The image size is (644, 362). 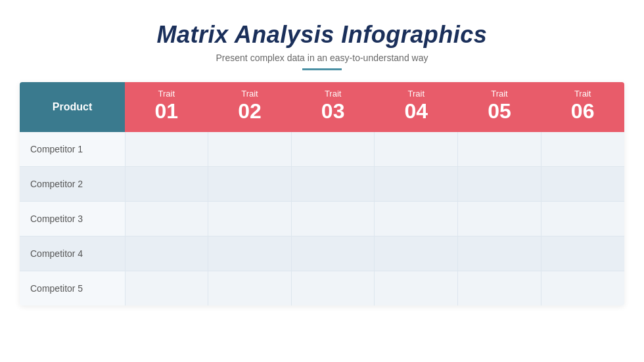 What do you see at coordinates (582, 107) in the screenshot?
I see `trait-06-header: Trait 06` at bounding box center [582, 107].